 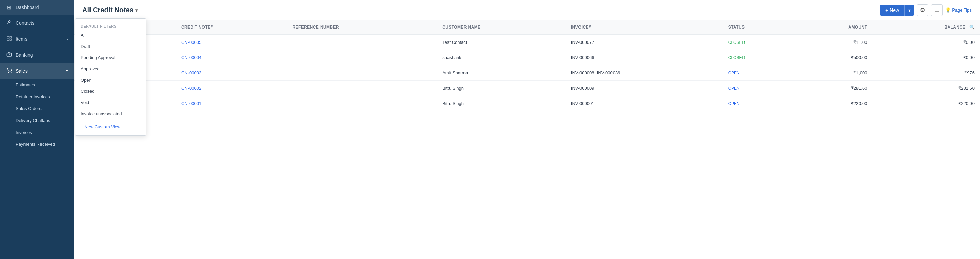 What do you see at coordinates (948, 10) in the screenshot?
I see `lightbulb-icon: 💡` at bounding box center [948, 10].